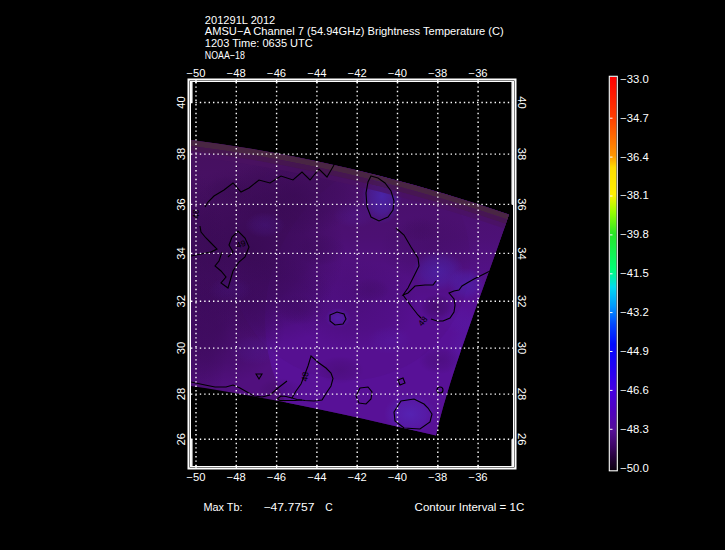 This screenshot has width=725, height=550. I want to click on svg-text: 201291L 2012, so click(240, 20).